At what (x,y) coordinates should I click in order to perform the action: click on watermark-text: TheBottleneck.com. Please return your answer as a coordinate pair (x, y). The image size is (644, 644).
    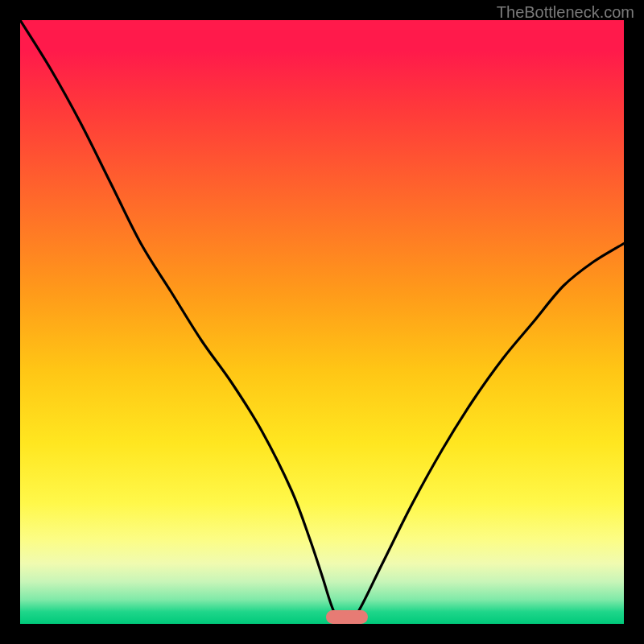
    Looking at the image, I should click on (565, 13).